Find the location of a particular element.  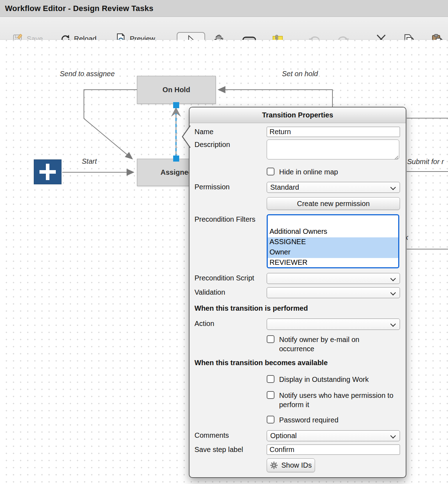

notify-owner-checkbox is located at coordinates (271, 339).